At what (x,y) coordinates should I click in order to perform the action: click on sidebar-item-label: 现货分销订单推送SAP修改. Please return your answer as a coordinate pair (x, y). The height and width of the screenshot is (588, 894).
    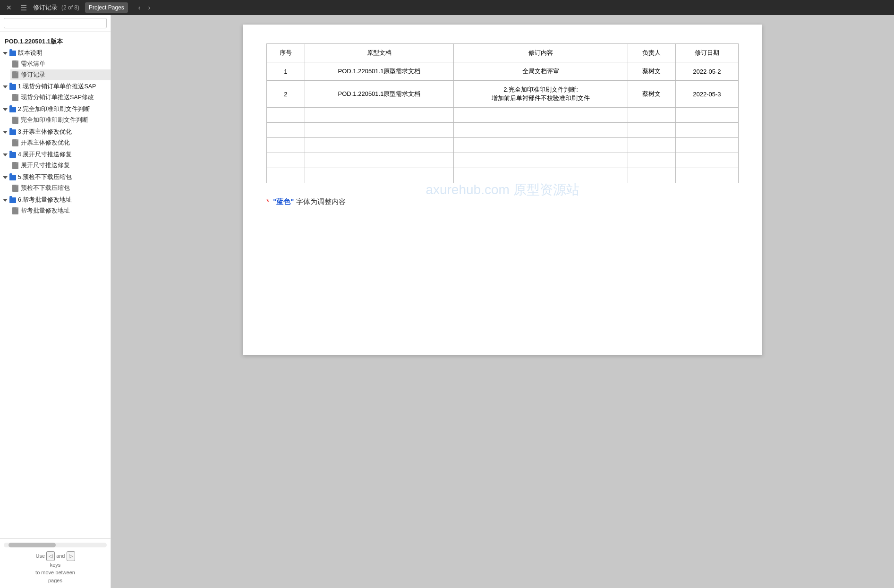
    Looking at the image, I should click on (58, 97).